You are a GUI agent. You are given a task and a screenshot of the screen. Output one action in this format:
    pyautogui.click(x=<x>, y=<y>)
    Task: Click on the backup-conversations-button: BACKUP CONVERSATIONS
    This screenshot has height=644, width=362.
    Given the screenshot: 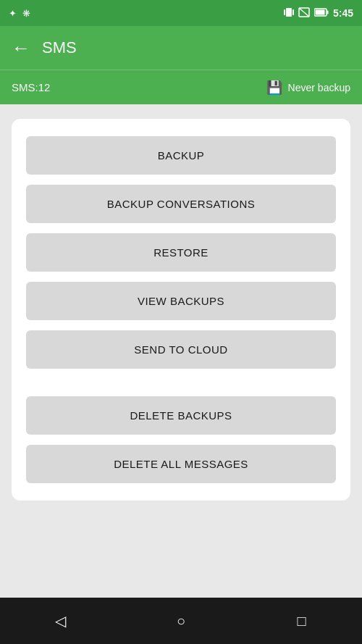 What is the action you would take?
    pyautogui.click(x=181, y=204)
    